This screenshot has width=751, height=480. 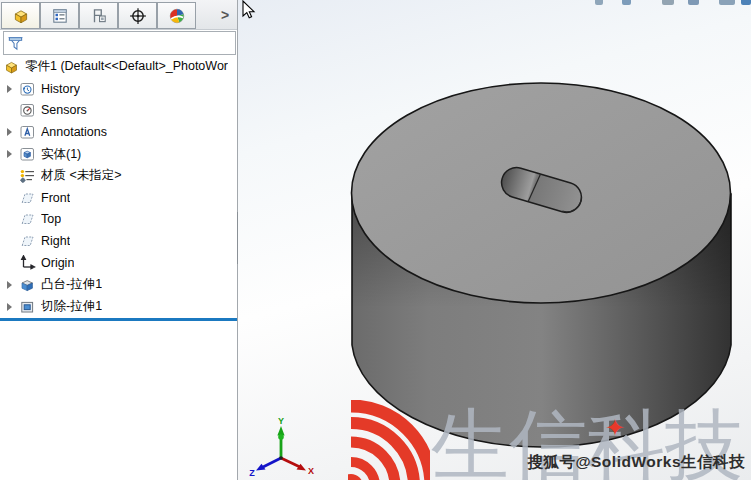 I want to click on annotations-icon, so click(x=28, y=132).